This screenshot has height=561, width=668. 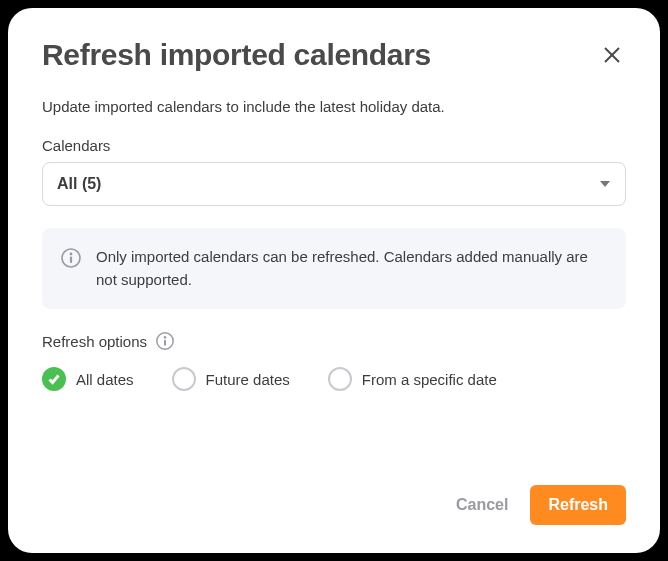 What do you see at coordinates (334, 341) in the screenshot?
I see `refresh-options-header: Refresh options` at bounding box center [334, 341].